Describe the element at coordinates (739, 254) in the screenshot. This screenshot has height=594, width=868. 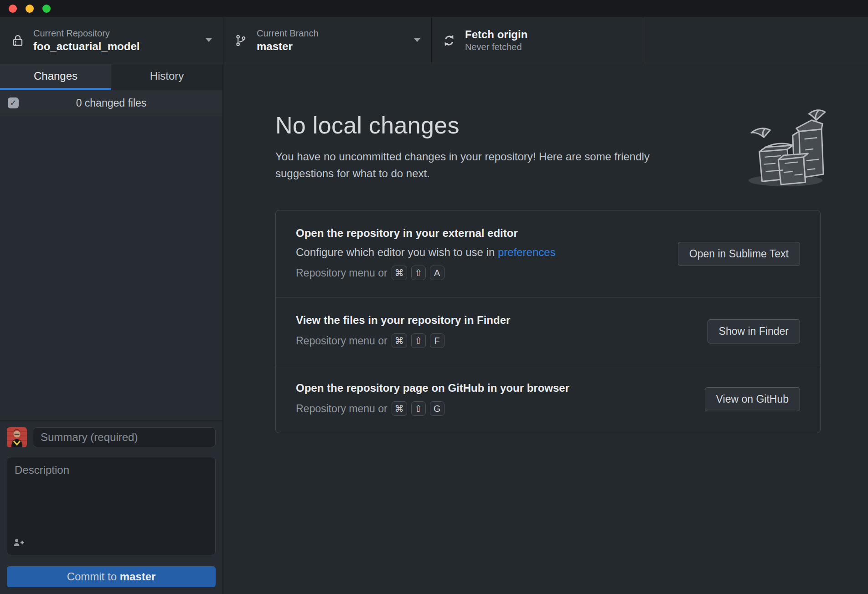
I see `open-in-sublime-text-button: Open in Sublime Text` at that location.